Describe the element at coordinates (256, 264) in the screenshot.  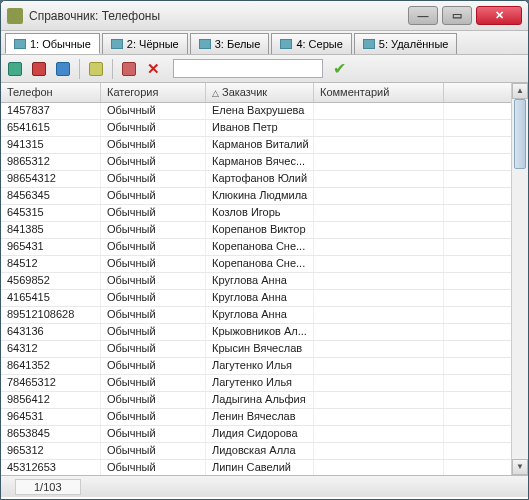
I see `table-row: 84512ОбычныйКорепанова Сне...` at that location.